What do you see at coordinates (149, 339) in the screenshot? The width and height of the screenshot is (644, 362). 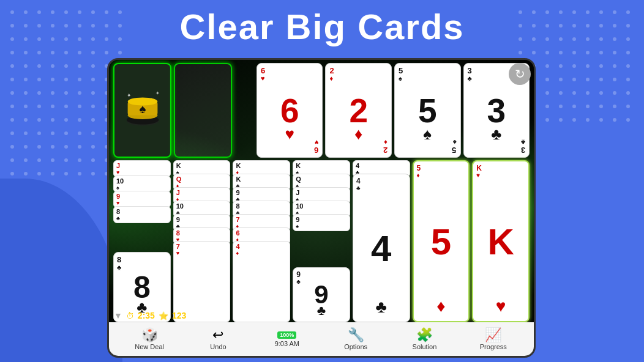 I see `new-deal-button: 🎲 New Deal` at bounding box center [149, 339].